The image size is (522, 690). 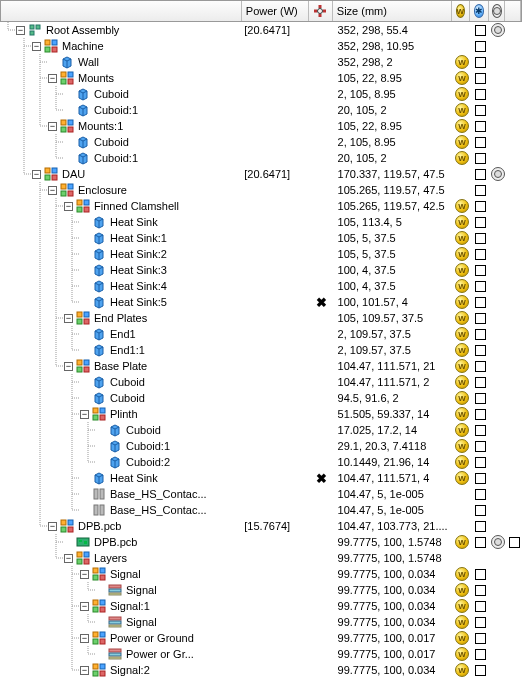 What do you see at coordinates (261, 62) in the screenshot?
I see `tree-row: Wall352, 298, 2W` at bounding box center [261, 62].